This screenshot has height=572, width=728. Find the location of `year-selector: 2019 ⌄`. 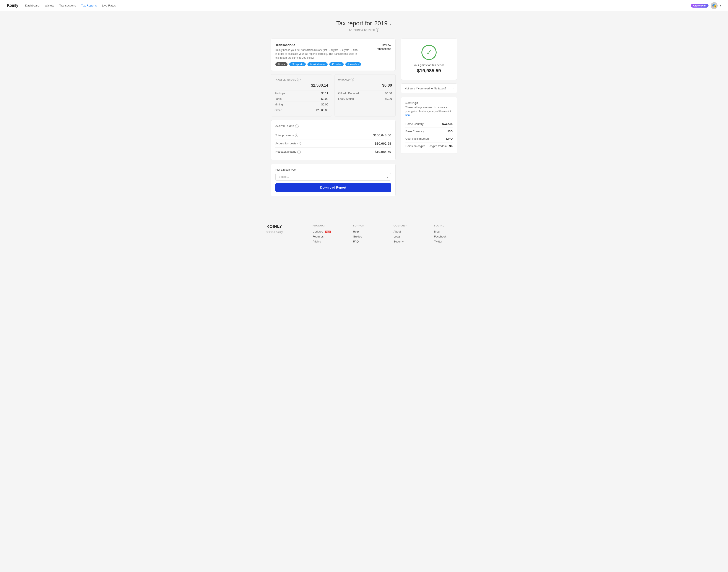

year-selector: 2019 ⌄ is located at coordinates (383, 23).